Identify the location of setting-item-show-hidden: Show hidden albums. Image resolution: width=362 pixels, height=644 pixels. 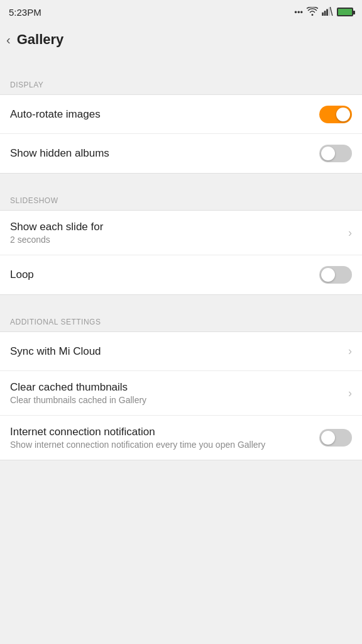
(181, 153).